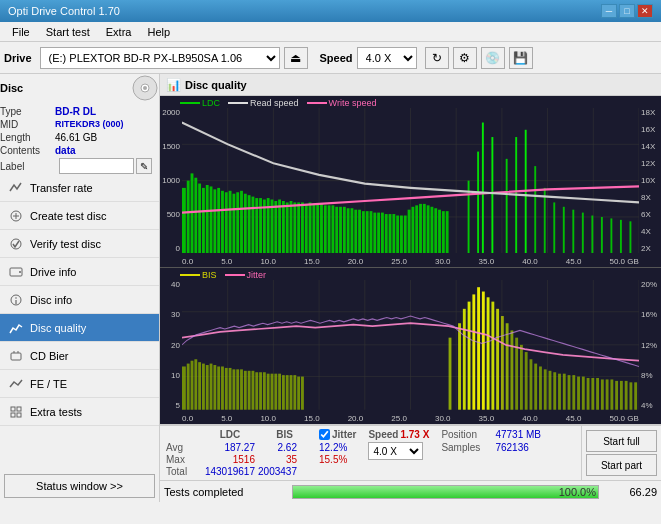  I want to click on menu-extra: Extra, so click(119, 32).